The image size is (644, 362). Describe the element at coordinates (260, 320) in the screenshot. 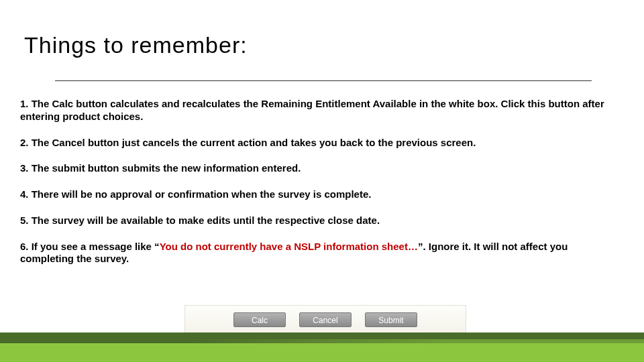

I see `calc-button: Calc` at that location.